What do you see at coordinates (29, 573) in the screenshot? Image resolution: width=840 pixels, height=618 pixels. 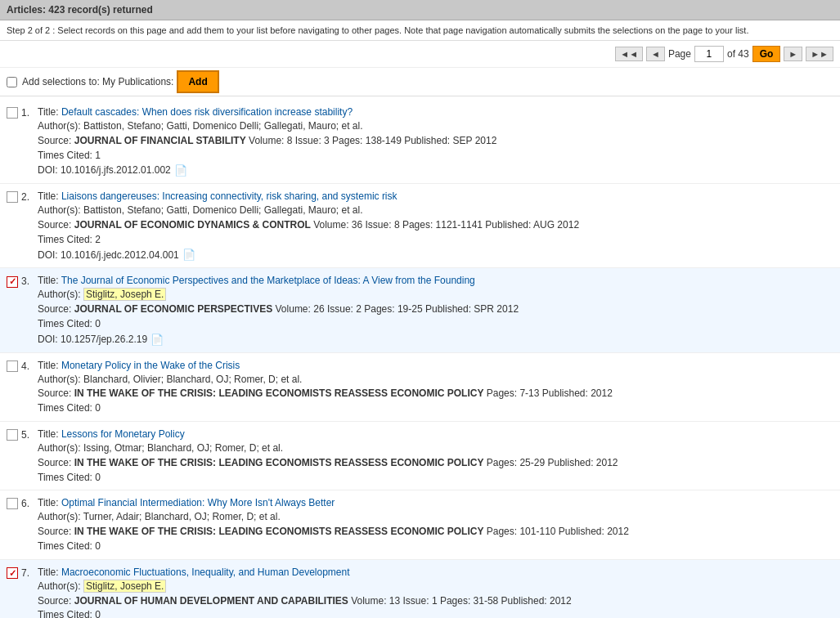 I see `record-number: 7.` at bounding box center [29, 573].